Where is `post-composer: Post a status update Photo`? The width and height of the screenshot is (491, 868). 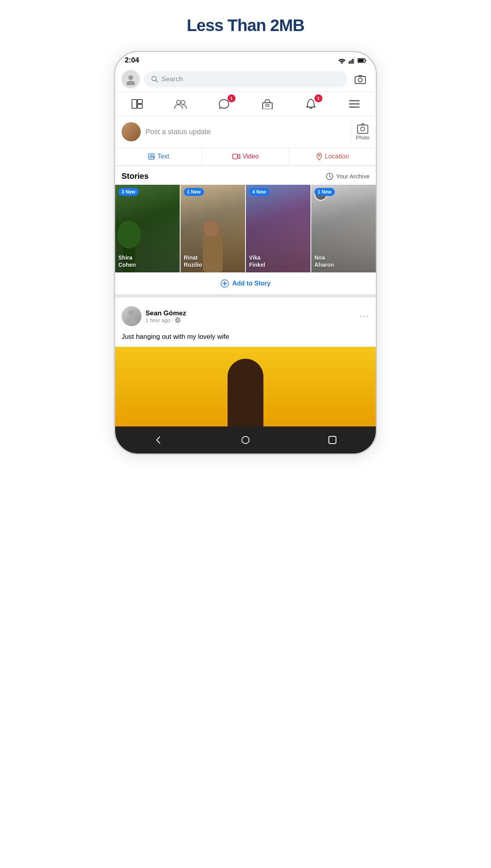
post-composer: Post a status update Photo is located at coordinates (246, 132).